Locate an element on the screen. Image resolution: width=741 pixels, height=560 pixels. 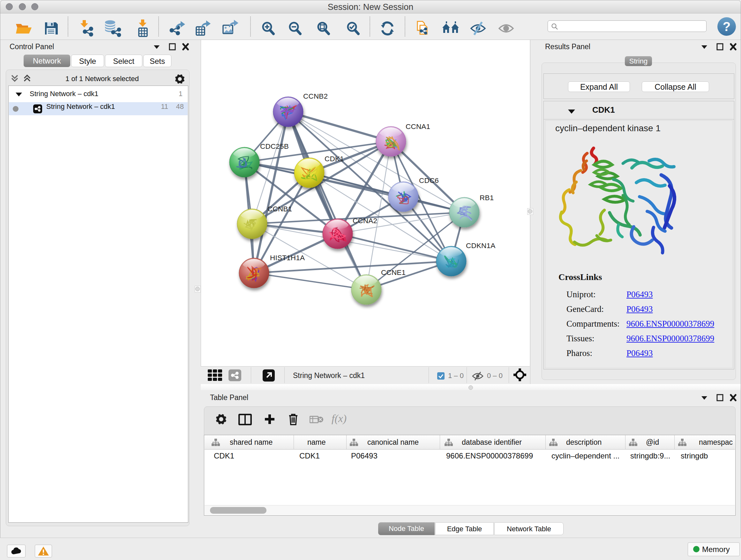
svg-text: CDKN1A is located at coordinates (480, 246).